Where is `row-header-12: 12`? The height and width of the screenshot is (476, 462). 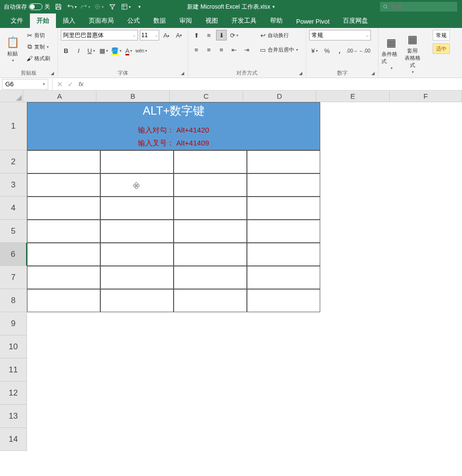
row-header-12: 12 is located at coordinates (14, 393).